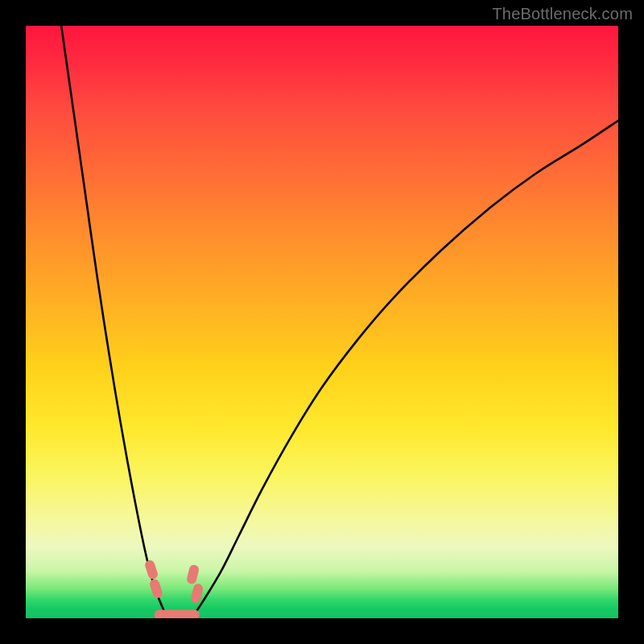 This screenshot has height=644, width=644. Describe the element at coordinates (151, 570) in the screenshot. I see `marker-left-top` at that location.